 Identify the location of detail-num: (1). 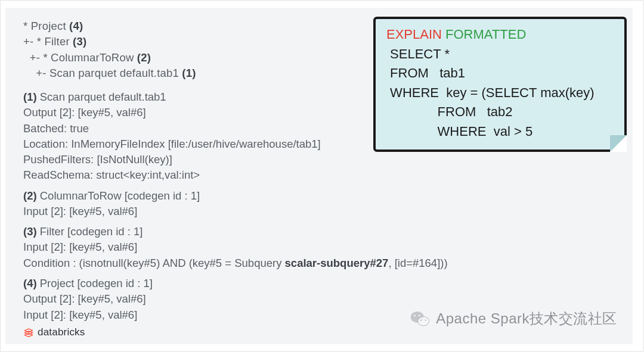
(32, 96).